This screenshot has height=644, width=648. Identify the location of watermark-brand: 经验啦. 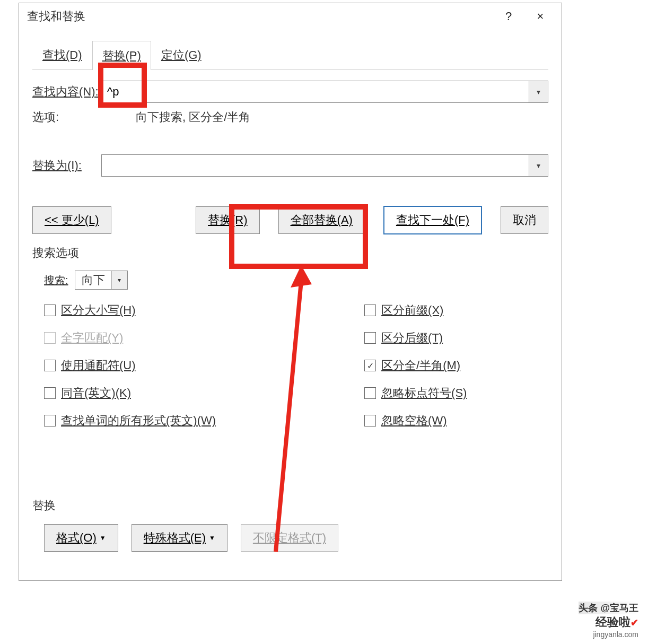
(613, 622).